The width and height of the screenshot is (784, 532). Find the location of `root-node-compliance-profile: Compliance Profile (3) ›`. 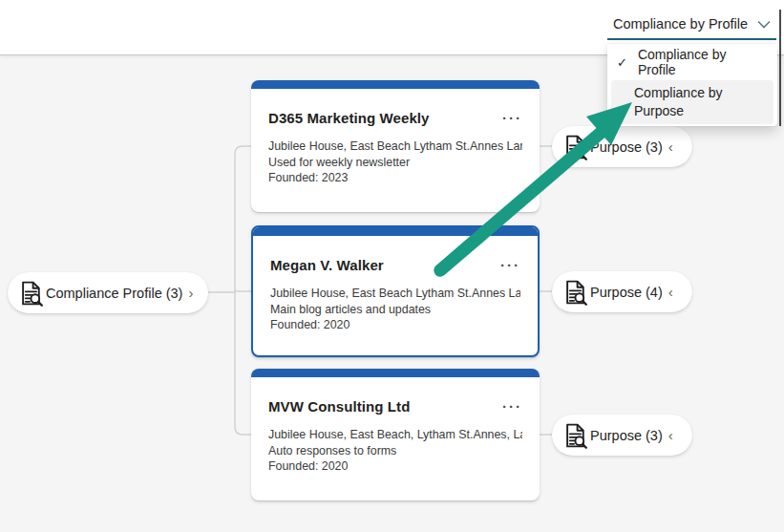

root-node-compliance-profile: Compliance Profile (3) › is located at coordinates (108, 292).